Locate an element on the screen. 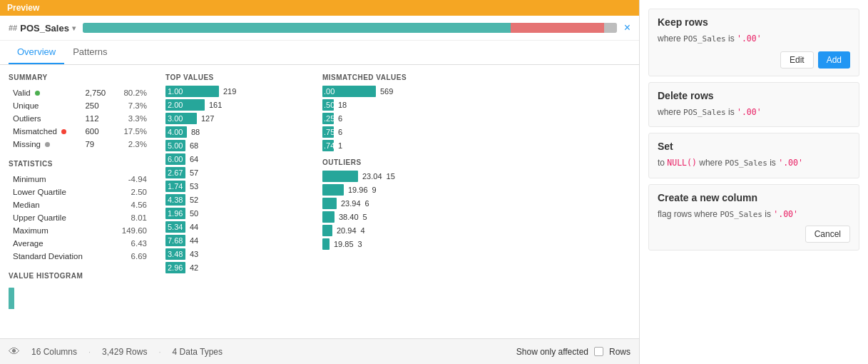  outlier-count: 5 is located at coordinates (365, 217).